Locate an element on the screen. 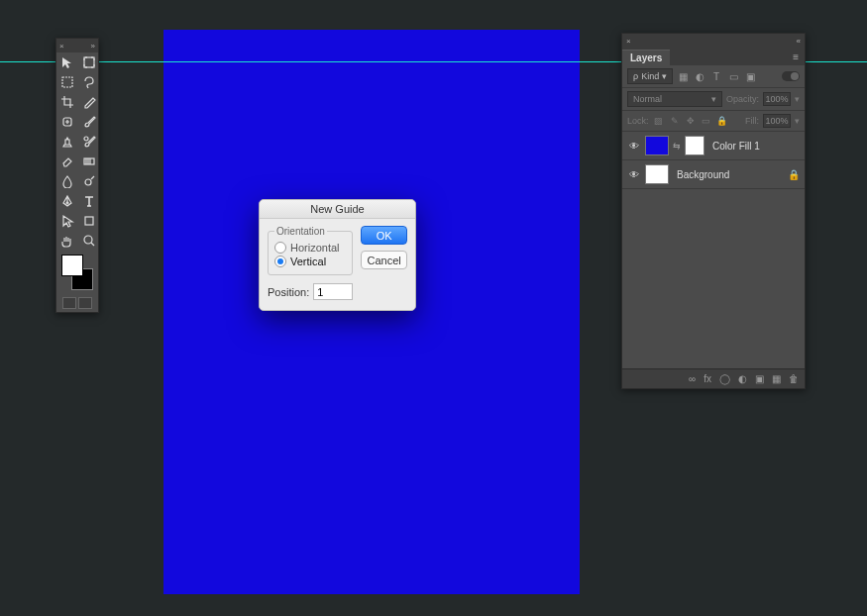 This screenshot has width=867, height=616. layer-name: Background is located at coordinates (704, 174).